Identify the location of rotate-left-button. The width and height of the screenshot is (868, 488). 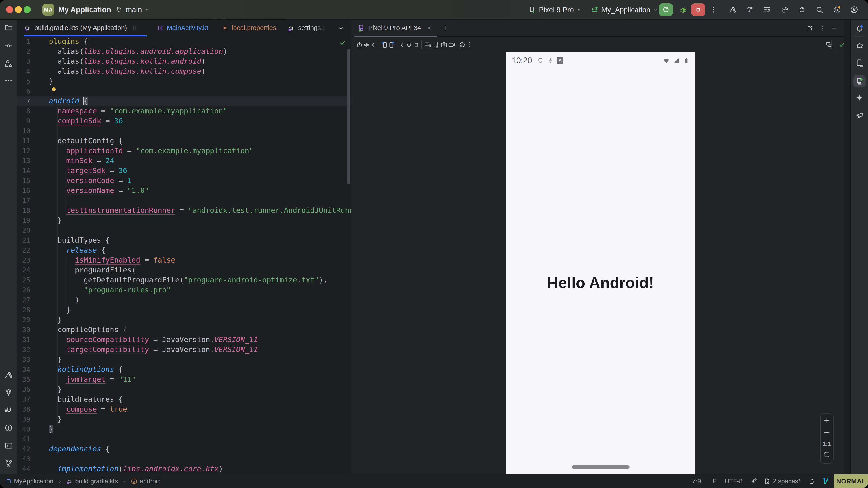
(384, 45).